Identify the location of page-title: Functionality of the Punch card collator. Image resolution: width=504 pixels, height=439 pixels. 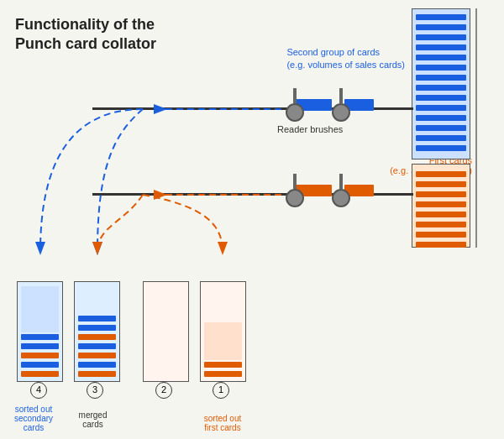
(86, 35).